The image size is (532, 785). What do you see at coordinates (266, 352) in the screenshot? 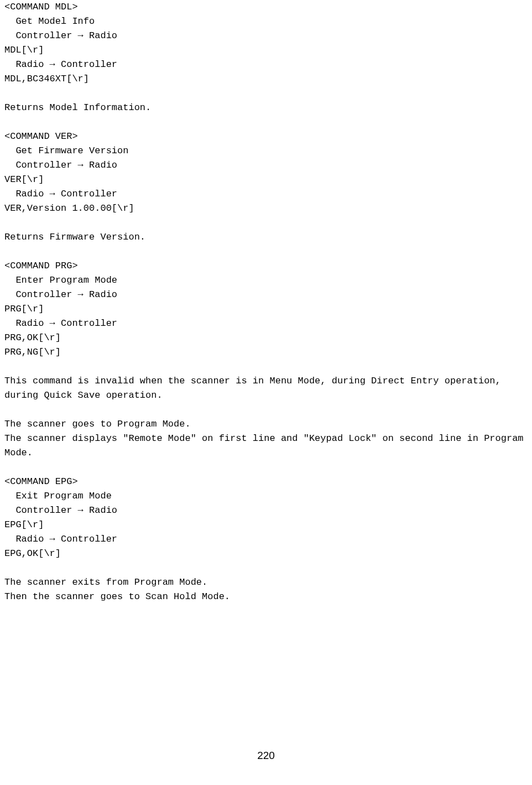
I see `cmd-prg-radio-resp2: PRG,NG[\r]` at bounding box center [266, 352].